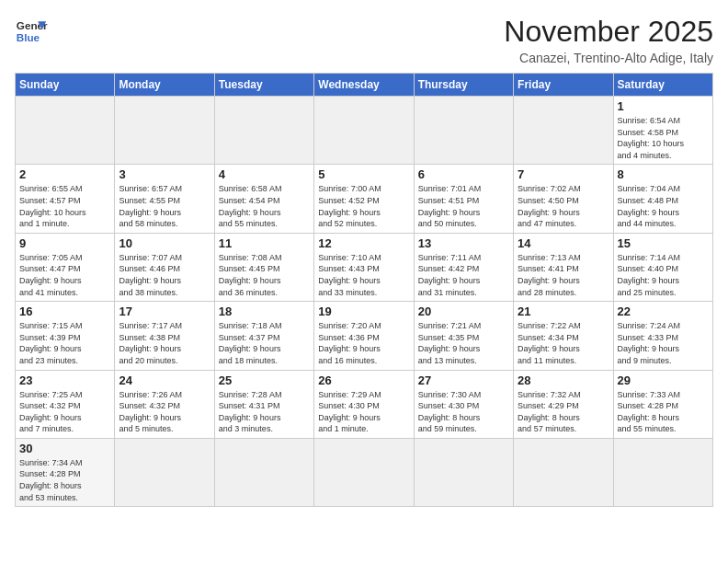  What do you see at coordinates (364, 343) in the screenshot?
I see `day-info: Sunrise: 7:20 AM Sunset: 4:36 PM Dayligh…` at bounding box center [364, 343].